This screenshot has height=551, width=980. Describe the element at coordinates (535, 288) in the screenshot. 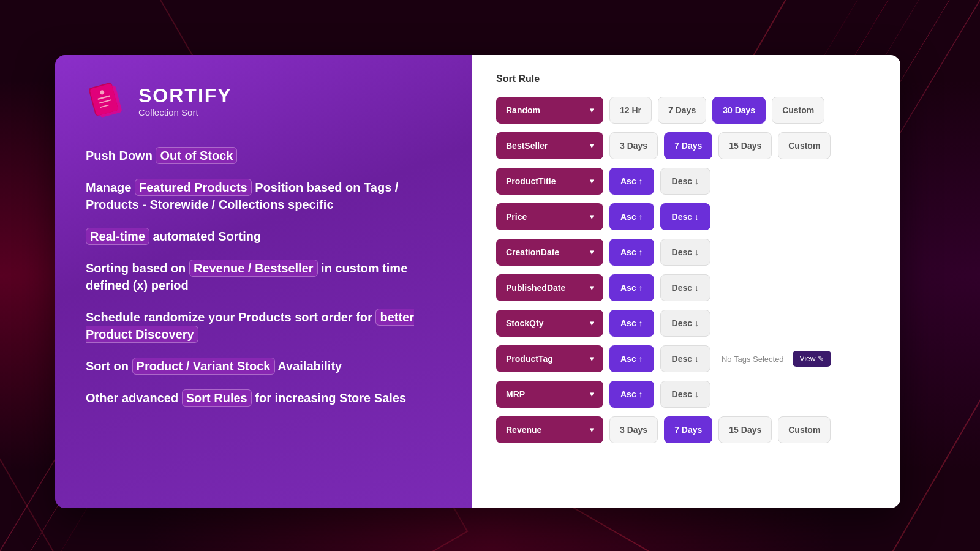

I see `published-date-label: PublishedDate` at that location.